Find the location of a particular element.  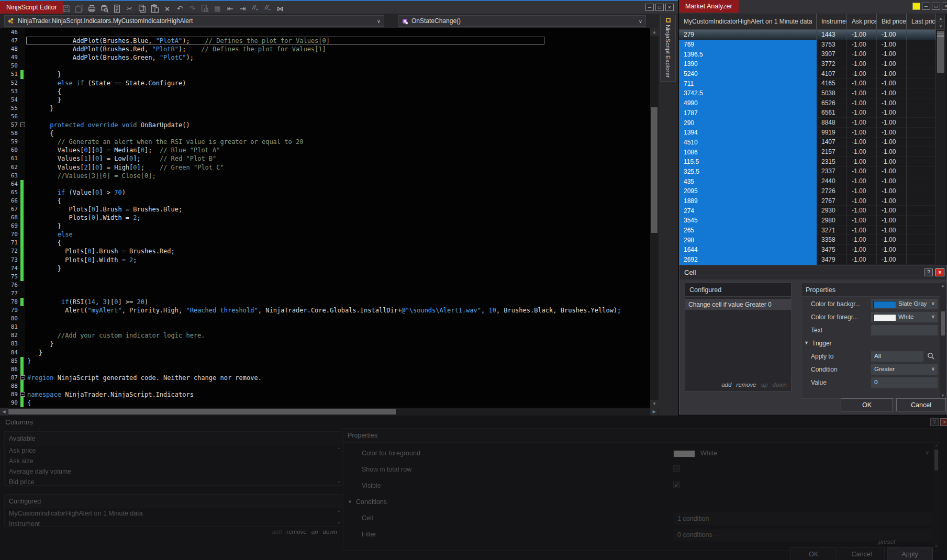

code-line: 80 is located at coordinates (325, 319).